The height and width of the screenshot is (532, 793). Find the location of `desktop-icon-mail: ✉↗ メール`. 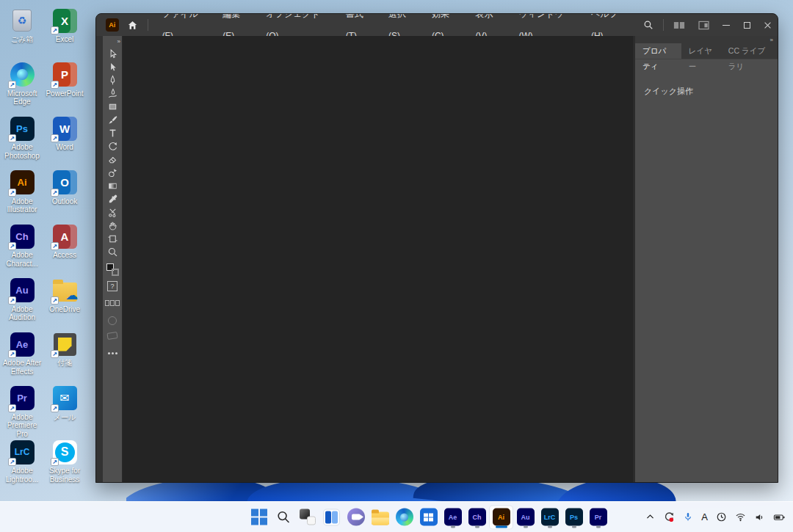

desktop-icon-mail: ✉↗ メール is located at coordinates (65, 413).